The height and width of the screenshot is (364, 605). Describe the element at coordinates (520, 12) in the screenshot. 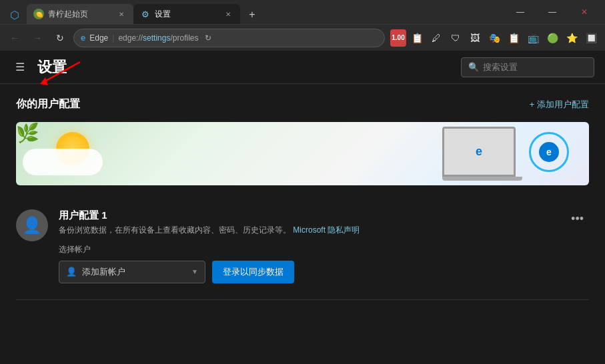

I see `minimize-button: —` at that location.